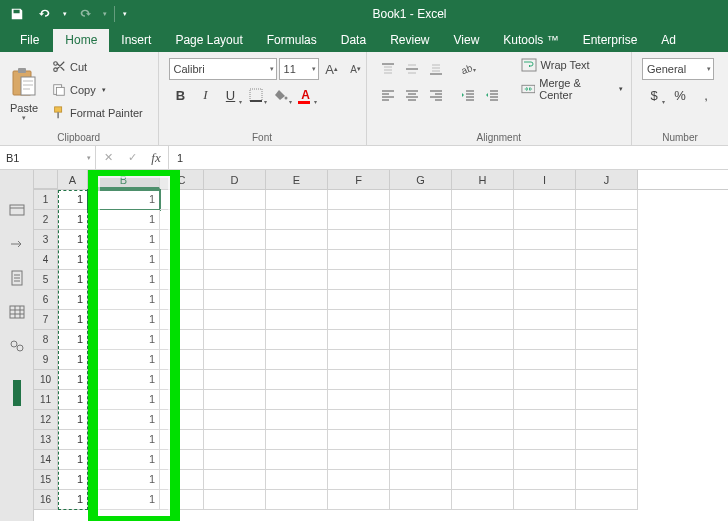 The width and height of the screenshot is (728, 521). Describe the element at coordinates (410, 40) in the screenshot. I see `tab-review: Review` at that location.